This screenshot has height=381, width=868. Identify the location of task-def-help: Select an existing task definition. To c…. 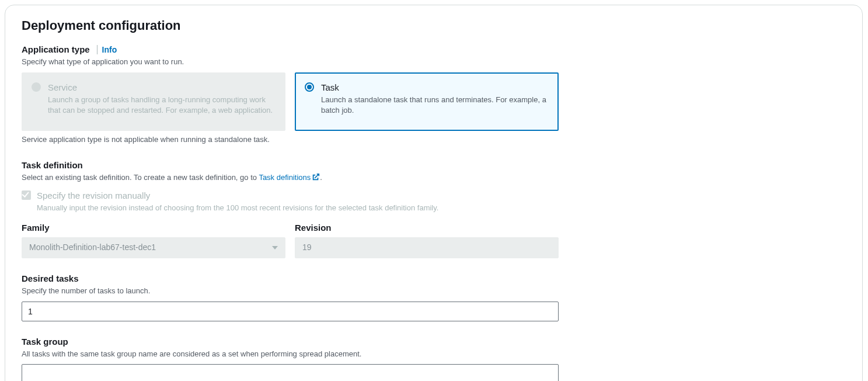
(434, 178).